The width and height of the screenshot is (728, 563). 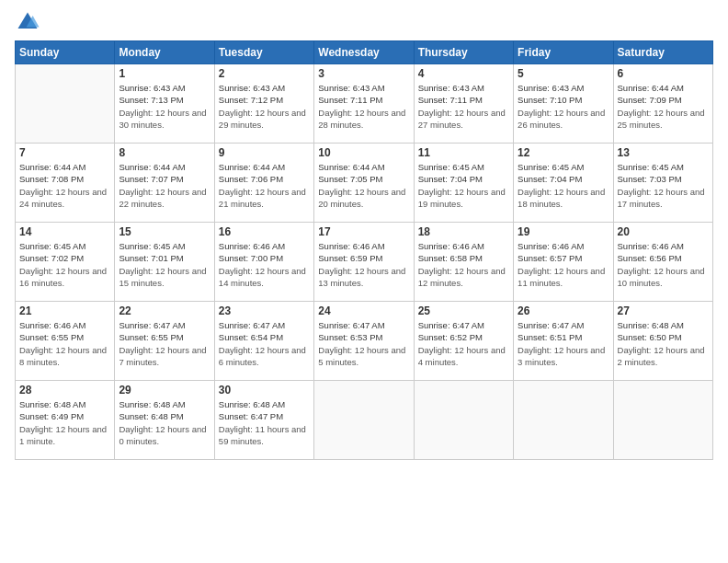 What do you see at coordinates (64, 199) in the screenshot?
I see `daylight-text: Daylight: 12 hours and 24 minutes.` at bounding box center [64, 199].